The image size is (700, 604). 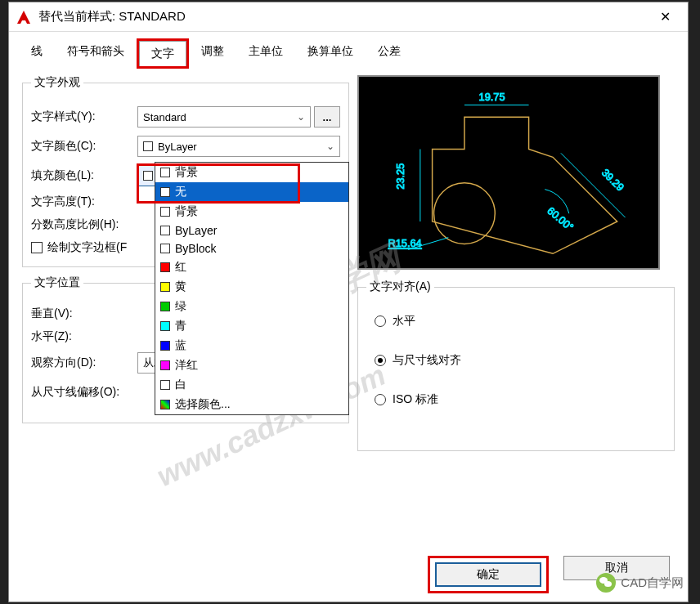 What do you see at coordinates (252, 192) in the screenshot?
I see `dd-item-none: 无` at bounding box center [252, 192].